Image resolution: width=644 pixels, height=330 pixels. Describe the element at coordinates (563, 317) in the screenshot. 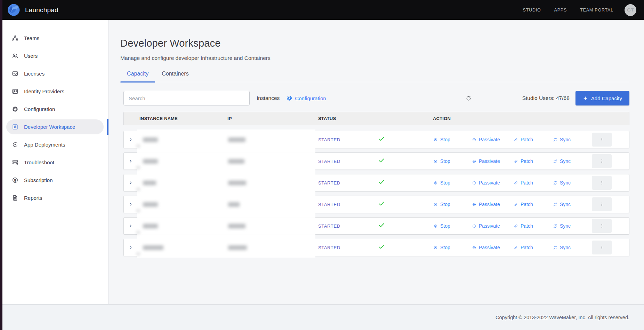

I see `copyright-text: Copyright © 2013-2022 WaveMaker, Inc. Al…` at that location.